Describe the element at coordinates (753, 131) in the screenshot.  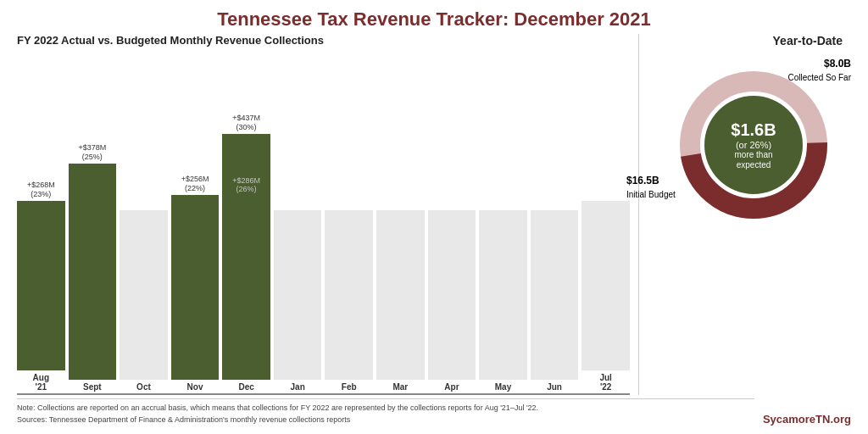
I see `donut-main-value: $1.6B` at that location.